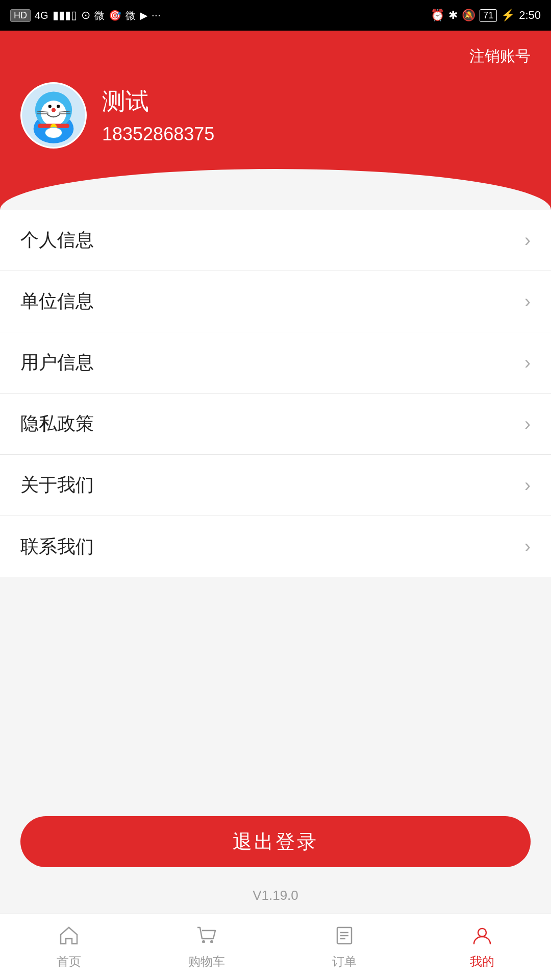 This screenshot has height=980, width=551. Describe the element at coordinates (486, 15) in the screenshot. I see `status-bar-right: ⏰ ✱ 🔕 71 ⚡ 2:50` at that location.